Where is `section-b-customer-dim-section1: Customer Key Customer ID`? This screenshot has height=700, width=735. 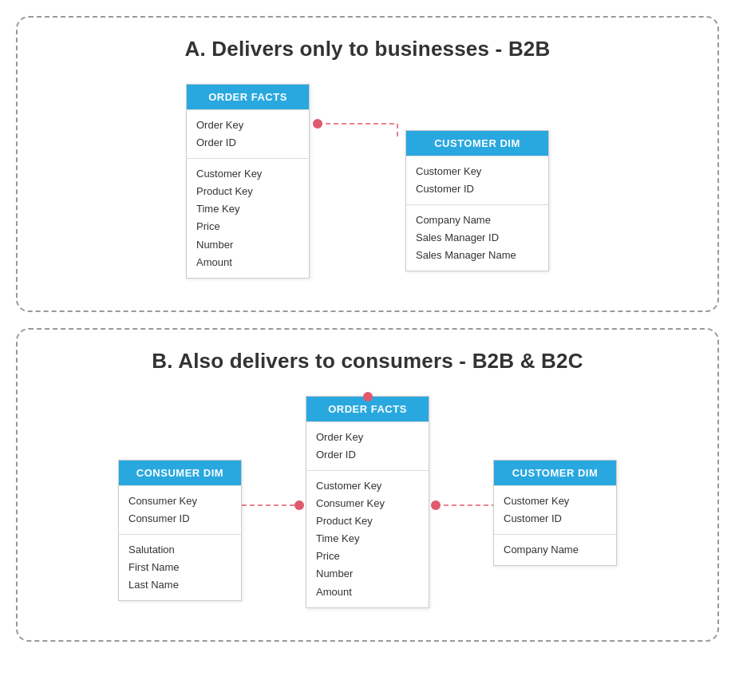 section-b-customer-dim-section1: Customer Key Customer ID is located at coordinates (555, 509).